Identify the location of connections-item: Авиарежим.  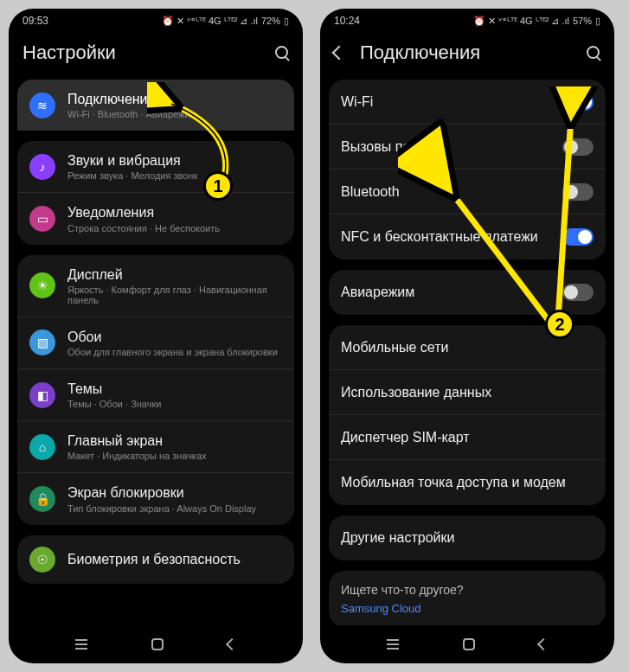
(467, 292).